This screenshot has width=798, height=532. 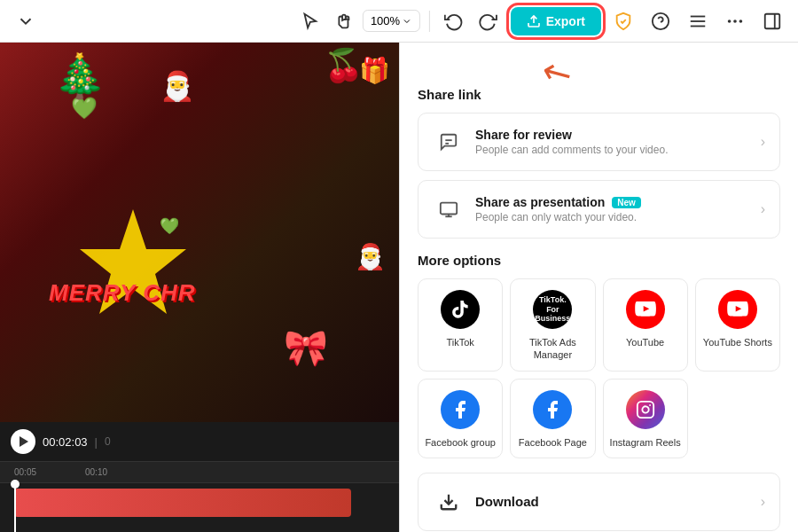 What do you see at coordinates (645, 325) in the screenshot?
I see `social-item-youtube: YouTube` at bounding box center [645, 325].